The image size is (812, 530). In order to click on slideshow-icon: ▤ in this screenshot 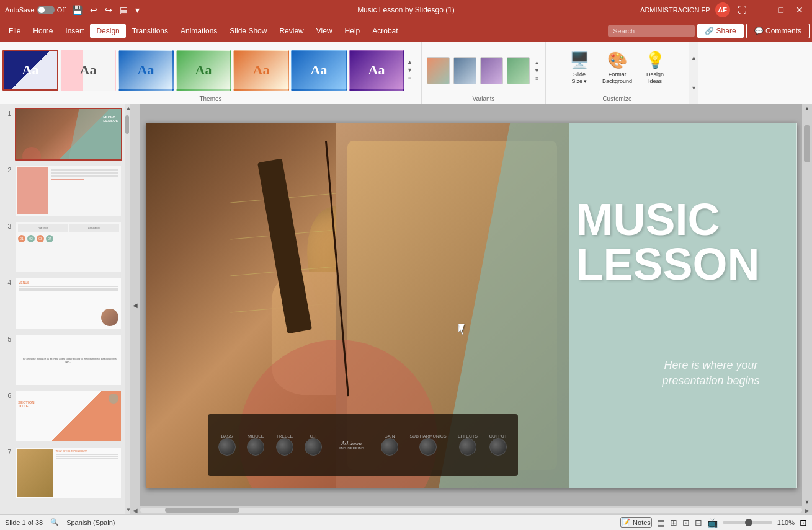, I will do `click(661, 523)`.